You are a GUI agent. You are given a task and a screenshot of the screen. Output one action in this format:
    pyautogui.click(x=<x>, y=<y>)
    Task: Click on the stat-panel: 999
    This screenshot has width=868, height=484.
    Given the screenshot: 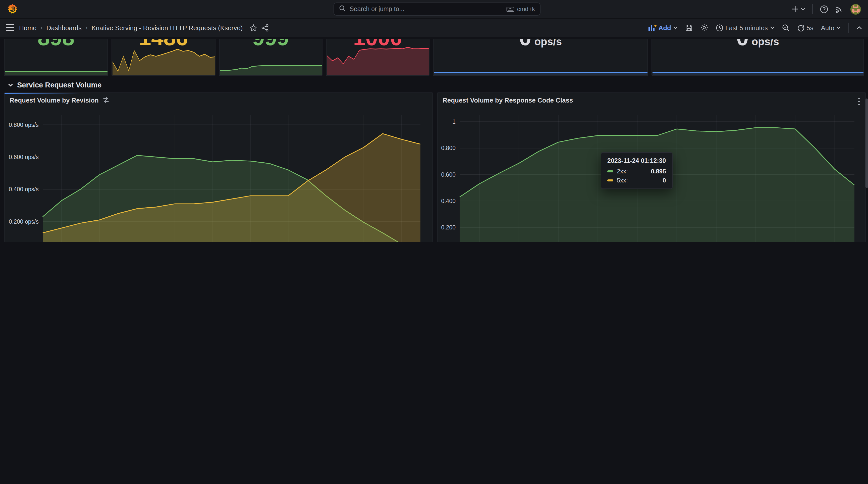 What is the action you would take?
    pyautogui.click(x=271, y=57)
    